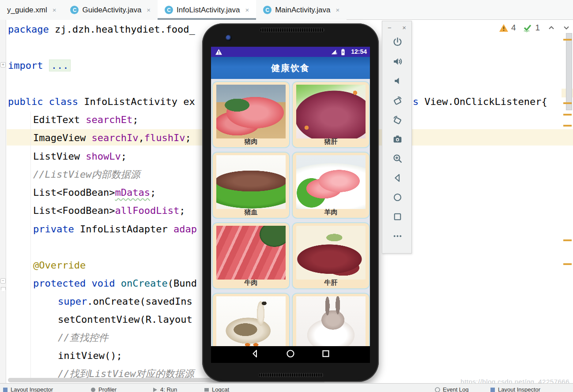 The height and width of the screenshot is (392, 573). What do you see at coordinates (251, 182) in the screenshot?
I see `pork-blood-image` at bounding box center [251, 182].